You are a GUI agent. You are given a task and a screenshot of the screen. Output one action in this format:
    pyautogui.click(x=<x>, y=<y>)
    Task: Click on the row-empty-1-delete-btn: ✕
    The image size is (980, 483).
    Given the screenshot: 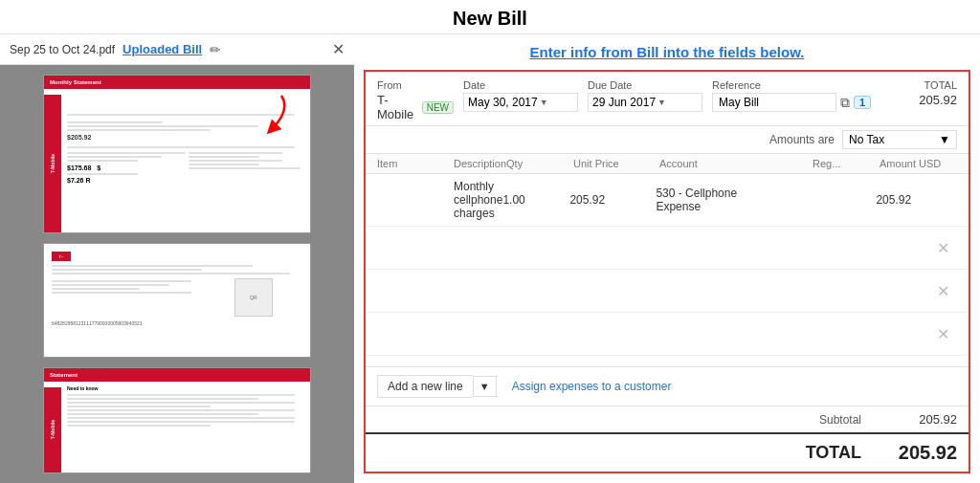 What is the action you would take?
    pyautogui.click(x=943, y=249)
    